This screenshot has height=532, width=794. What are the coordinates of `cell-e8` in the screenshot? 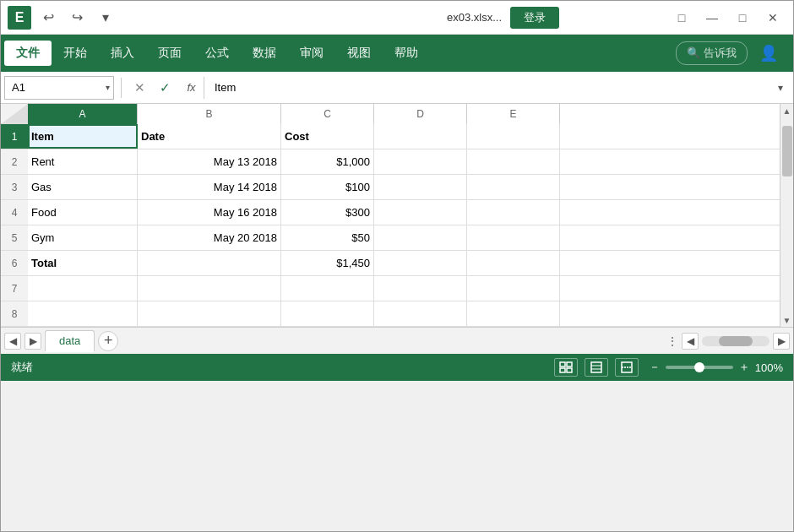 It's located at (514, 314).